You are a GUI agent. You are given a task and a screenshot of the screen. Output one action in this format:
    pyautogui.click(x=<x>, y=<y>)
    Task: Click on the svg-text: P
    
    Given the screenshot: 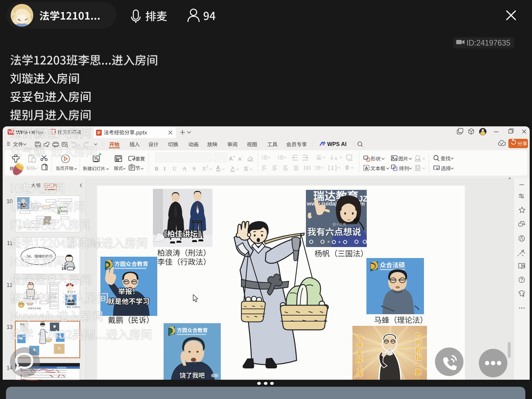 What is the action you would take?
    pyautogui.click(x=99, y=133)
    